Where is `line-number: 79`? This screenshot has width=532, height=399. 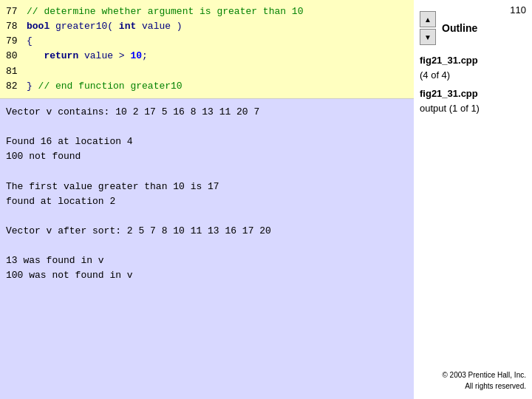 line-number: 79 is located at coordinates (16, 41).